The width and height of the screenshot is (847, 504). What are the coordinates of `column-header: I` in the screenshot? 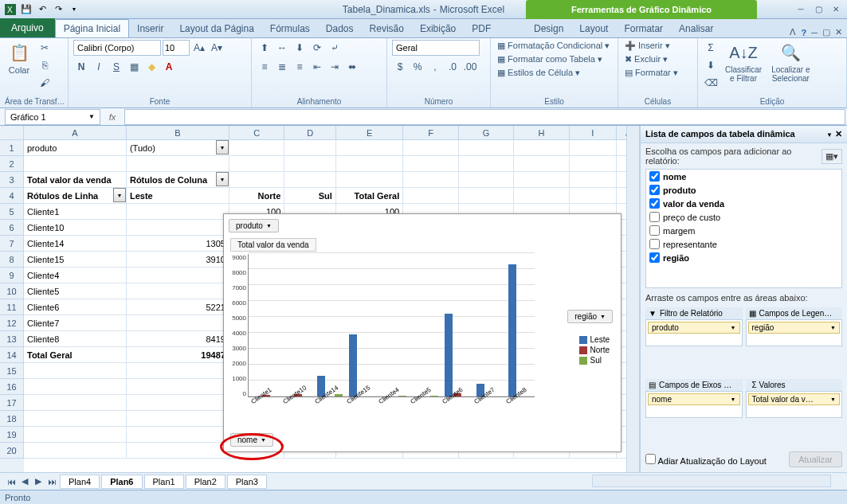 It's located at (594, 133).